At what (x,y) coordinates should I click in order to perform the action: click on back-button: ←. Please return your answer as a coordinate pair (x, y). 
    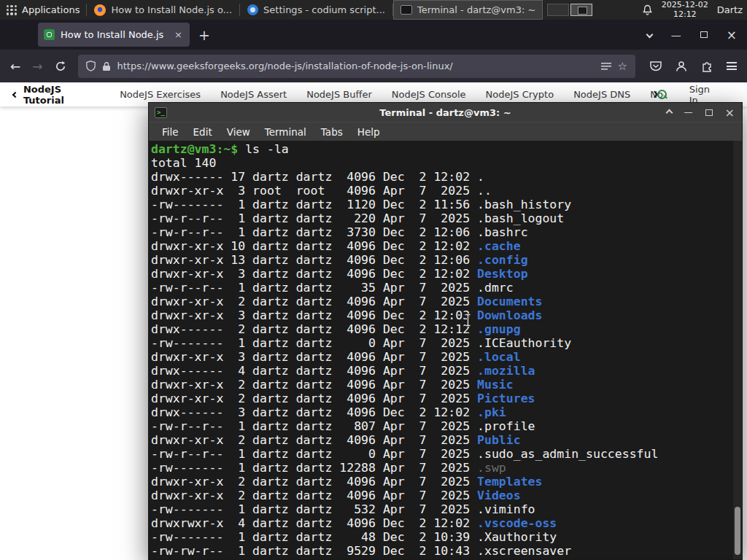
    Looking at the image, I should click on (15, 66).